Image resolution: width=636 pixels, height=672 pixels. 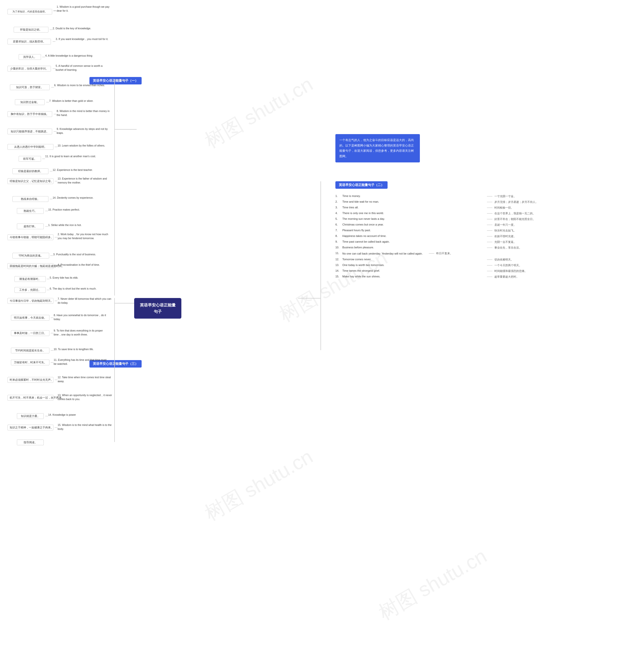 I want to click on branch-h-to-s3, so click(x=121, y=363).